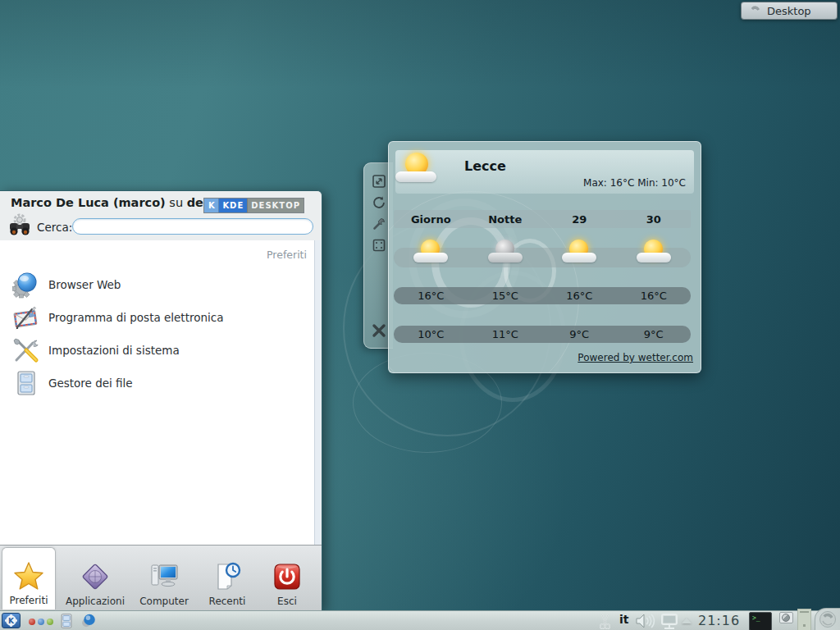 The height and width of the screenshot is (630, 840). I want to click on desktop-badge-text: DESKTOP, so click(276, 205).